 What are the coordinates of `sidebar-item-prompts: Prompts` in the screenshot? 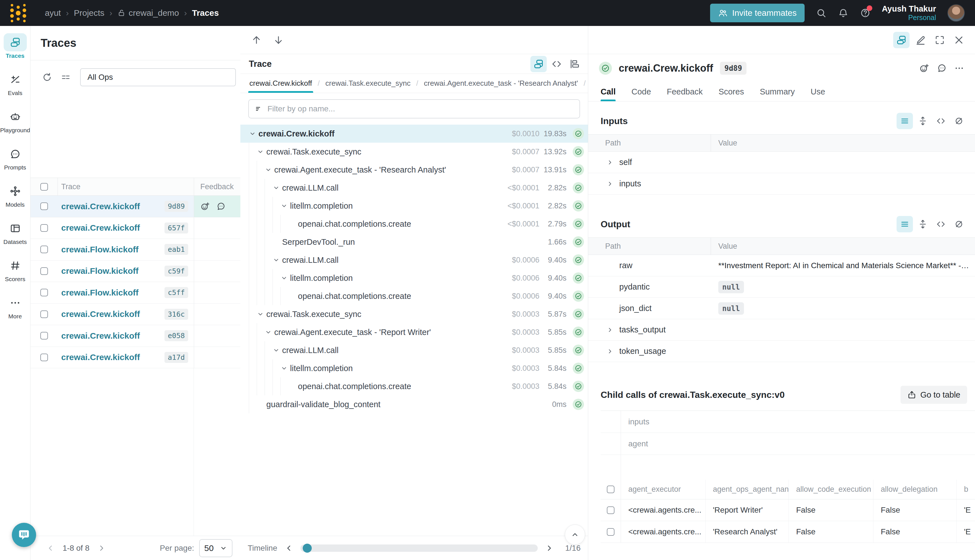 It's located at (15, 164).